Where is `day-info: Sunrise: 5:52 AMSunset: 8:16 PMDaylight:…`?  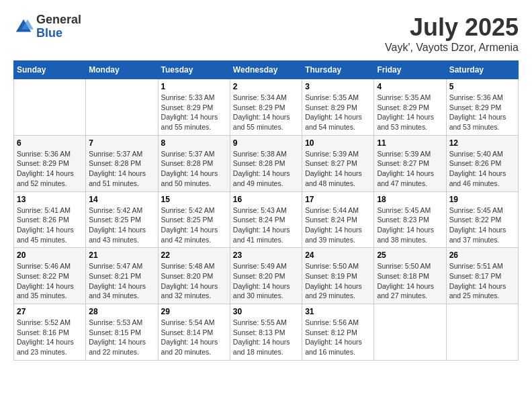 day-info: Sunrise: 5:52 AMSunset: 8:16 PMDaylight:… is located at coordinates (50, 337).